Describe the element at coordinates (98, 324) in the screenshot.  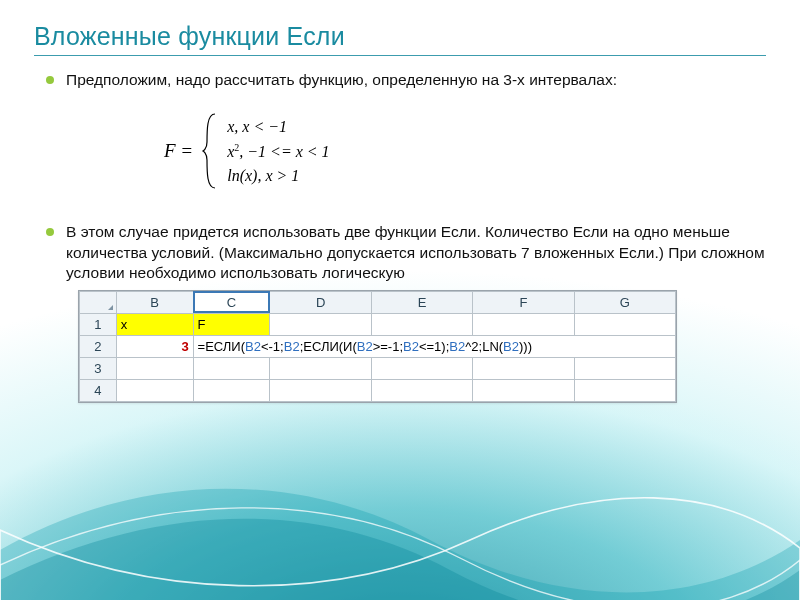
I see `row-header-1: 1` at that location.